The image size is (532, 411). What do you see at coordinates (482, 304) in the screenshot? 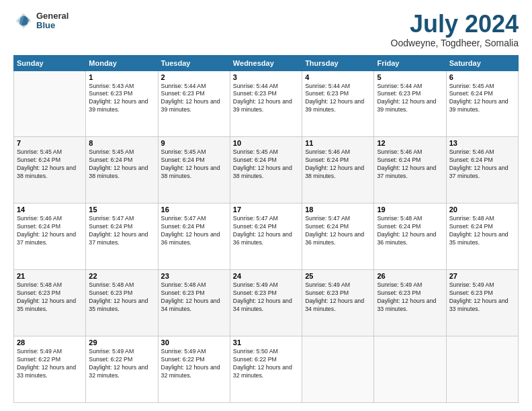
I see `calendar-cell: 27Sunrise: 5:49 AM Sunset: 6:23 PM Dayli…` at bounding box center [482, 304].